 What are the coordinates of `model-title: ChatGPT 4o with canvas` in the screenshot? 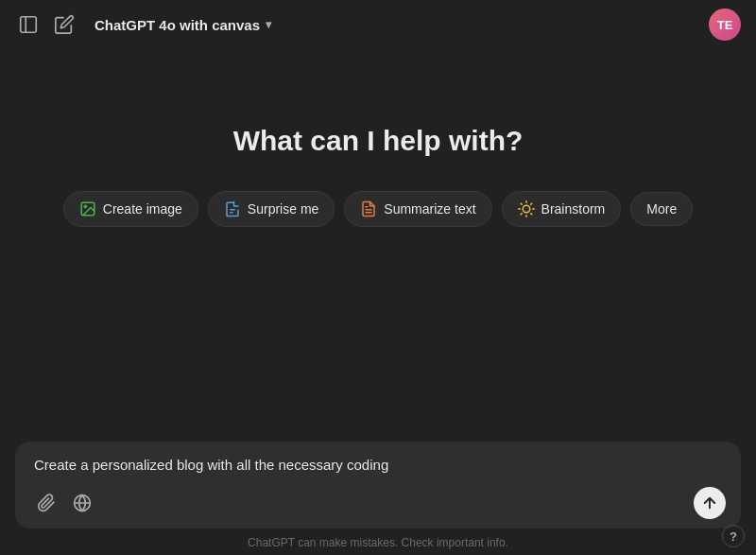 It's located at (178, 25).